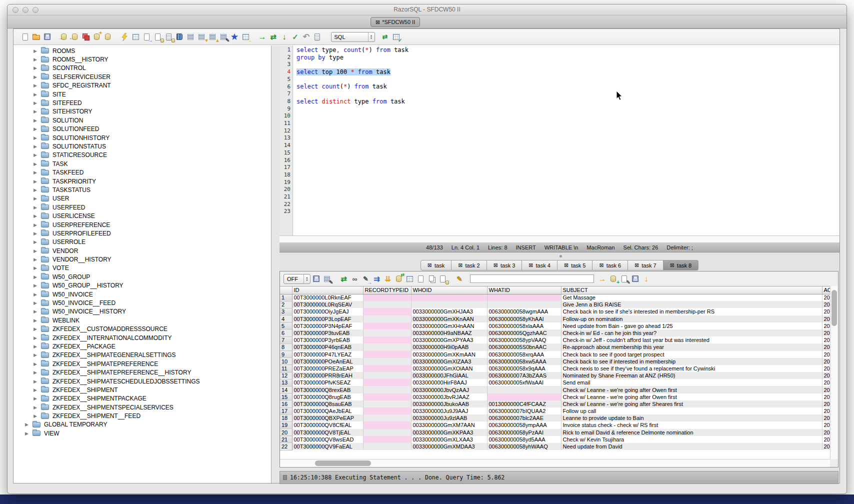 Image resolution: width=854 pixels, height=504 pixels. What do you see at coordinates (180, 37) in the screenshot?
I see `documentation-icon` at bounding box center [180, 37].